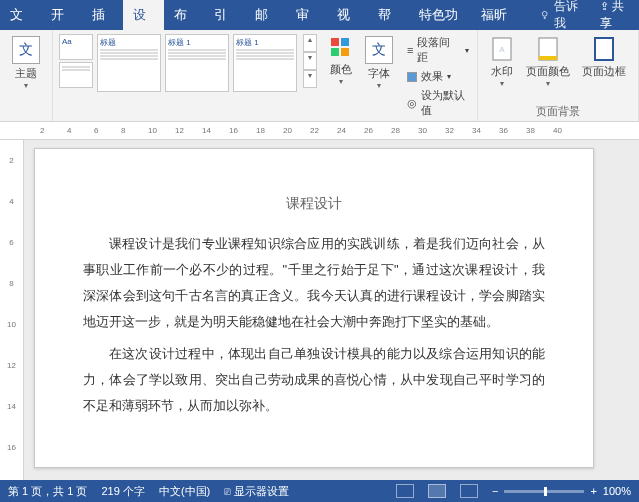  What do you see at coordinates (568, 16) in the screenshot?
I see `tell-me-label: 告诉我` at bounding box center [568, 16].